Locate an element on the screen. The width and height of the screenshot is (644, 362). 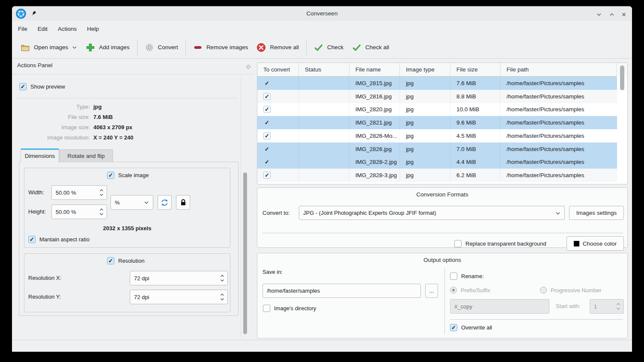
check-all-button: Check all is located at coordinates (371, 47).